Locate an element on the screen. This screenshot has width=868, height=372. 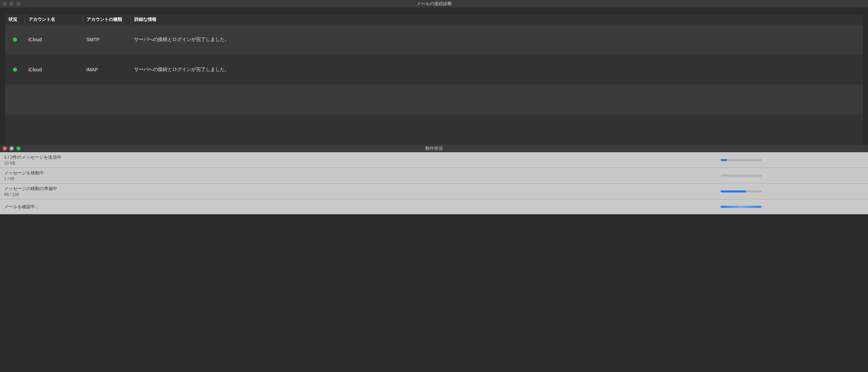
table-row: iCloud IMAP サーバへの接続とログインが完了しました。 is located at coordinates (434, 70).